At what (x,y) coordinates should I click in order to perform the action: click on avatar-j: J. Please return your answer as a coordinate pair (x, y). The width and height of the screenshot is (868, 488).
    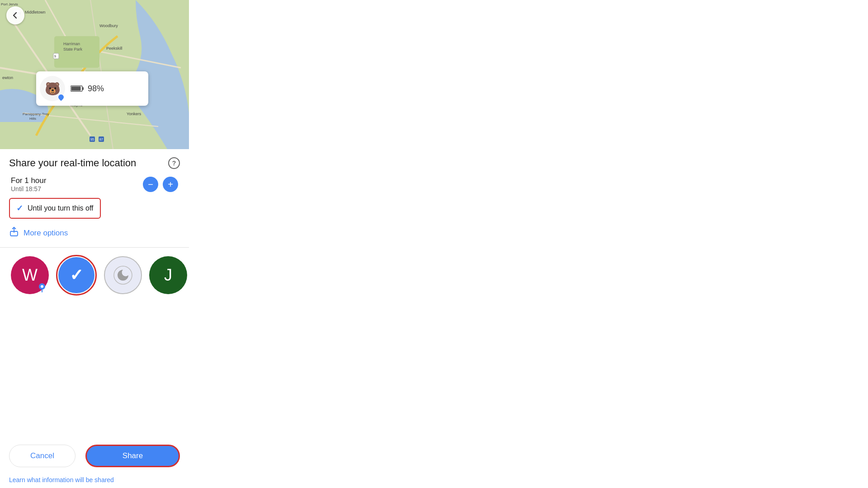
    Looking at the image, I should click on (168, 275).